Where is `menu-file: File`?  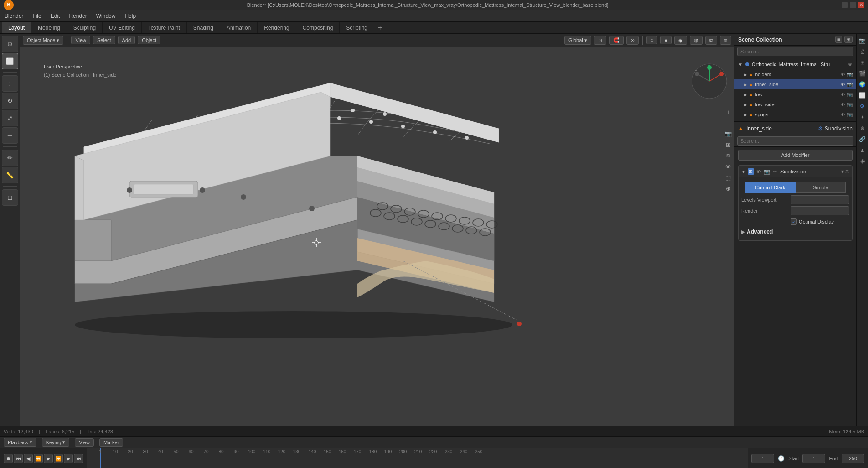 menu-file: File is located at coordinates (36, 16).